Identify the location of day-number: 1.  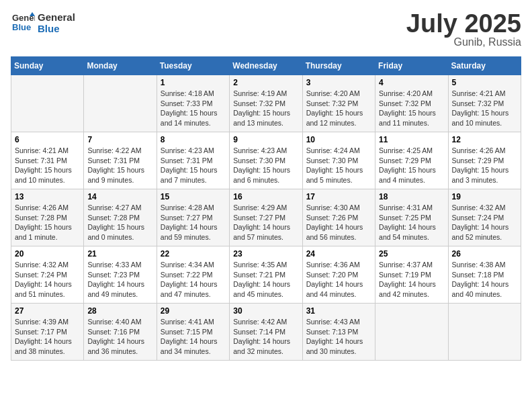
(193, 83).